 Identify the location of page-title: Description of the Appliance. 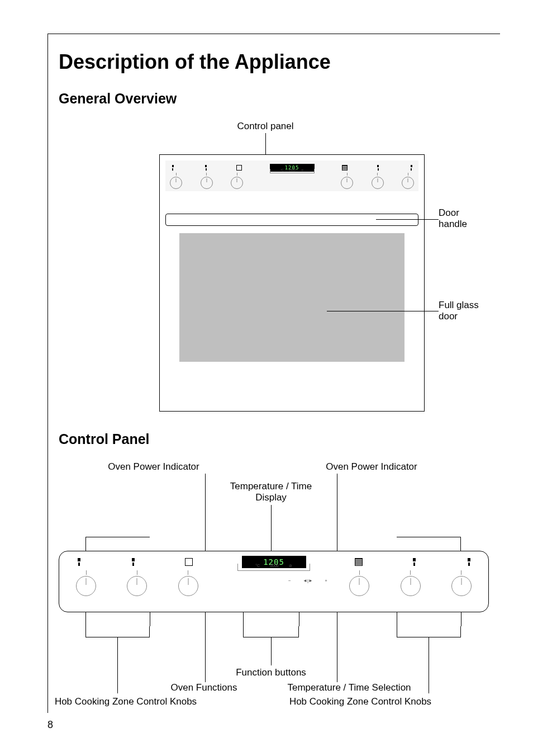
(274, 62).